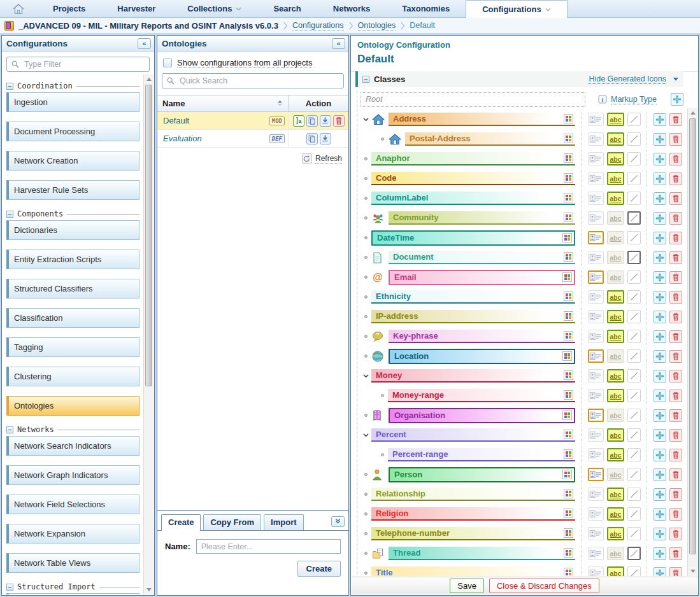 This screenshot has height=597, width=700. Describe the element at coordinates (73, 289) in the screenshot. I see `sidebar-item-structured-classifiers: Structured Classifiers` at that location.